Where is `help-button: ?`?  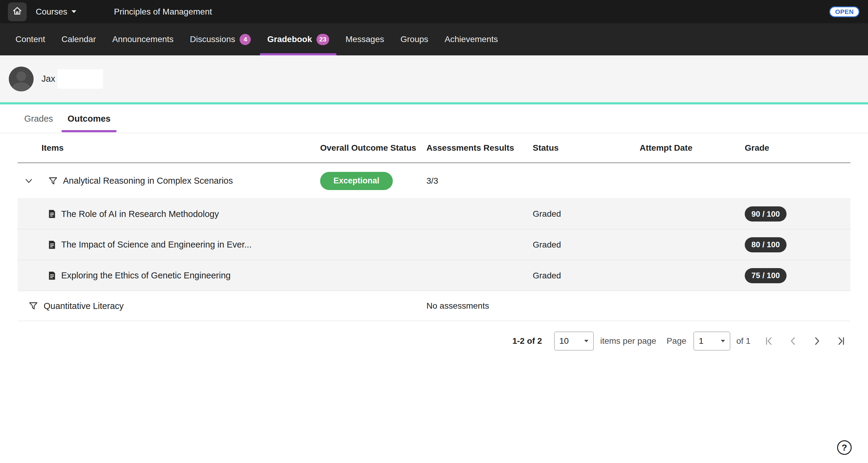
help-button: ? is located at coordinates (844, 448).